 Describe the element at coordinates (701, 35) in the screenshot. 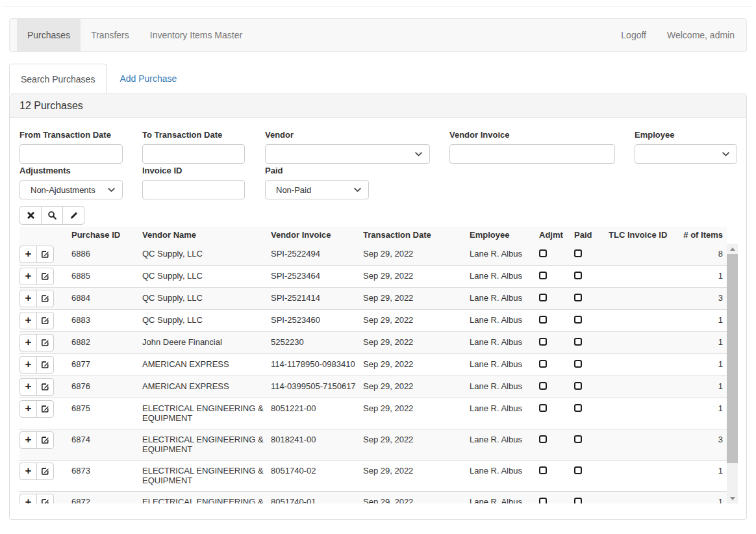

I see `welcome-user-label: Welcome, admin` at that location.